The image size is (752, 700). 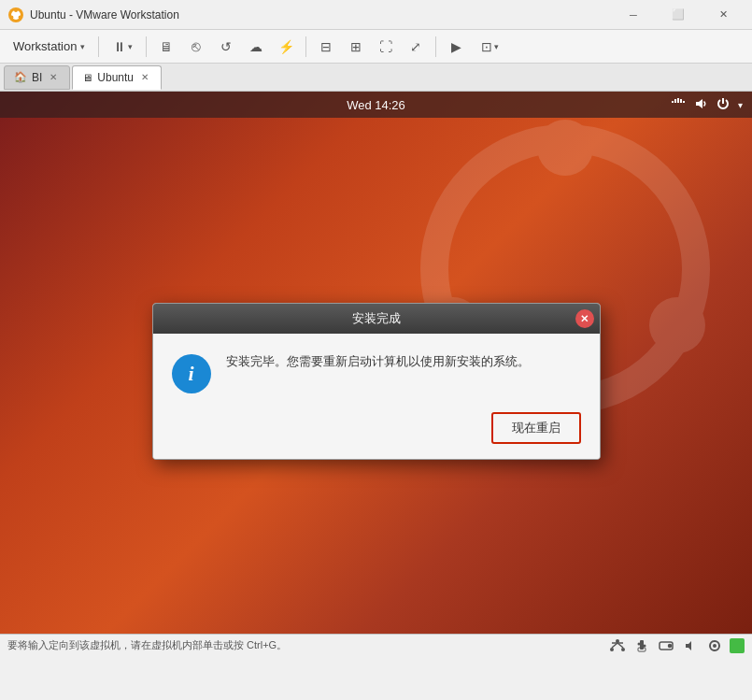 I want to click on view-icon: ⊡, so click(x=487, y=47).